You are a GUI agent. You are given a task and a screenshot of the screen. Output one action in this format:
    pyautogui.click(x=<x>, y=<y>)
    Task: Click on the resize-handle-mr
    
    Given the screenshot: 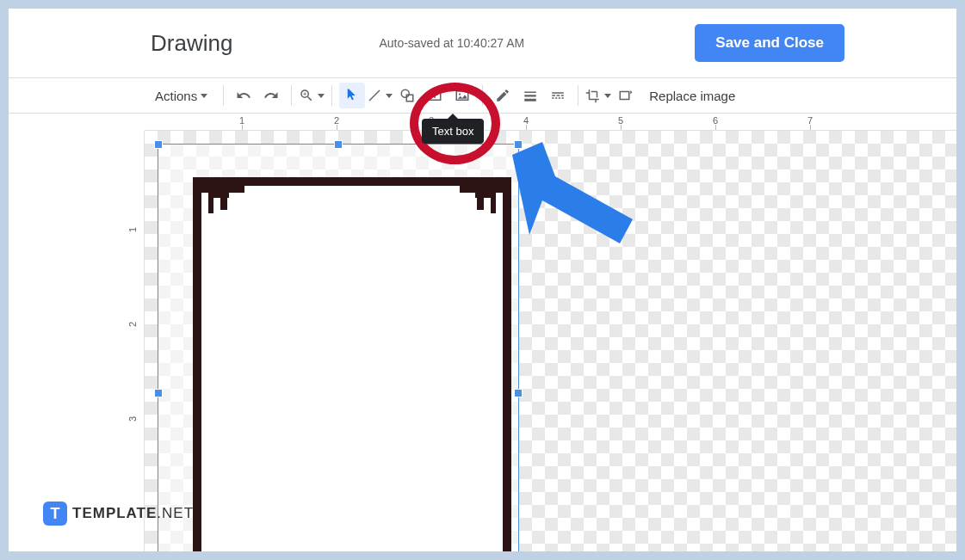 What is the action you would take?
    pyautogui.click(x=518, y=393)
    